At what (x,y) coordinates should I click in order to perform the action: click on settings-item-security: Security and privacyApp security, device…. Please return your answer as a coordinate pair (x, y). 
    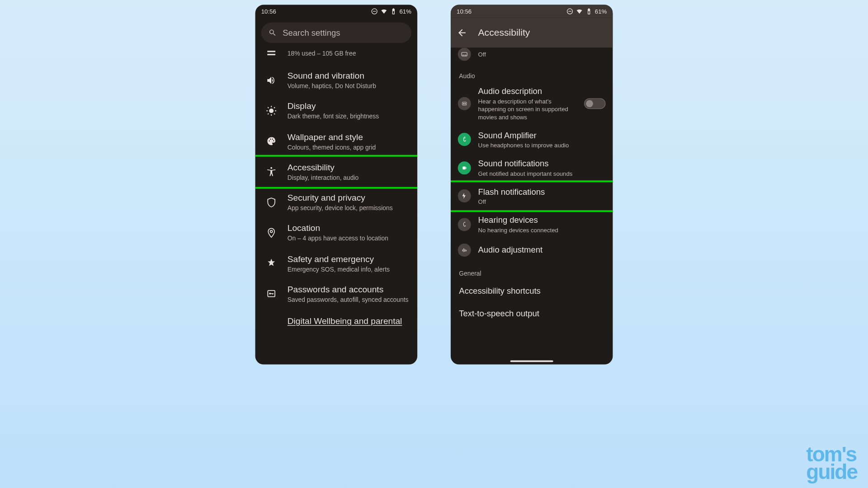
    Looking at the image, I should click on (336, 202).